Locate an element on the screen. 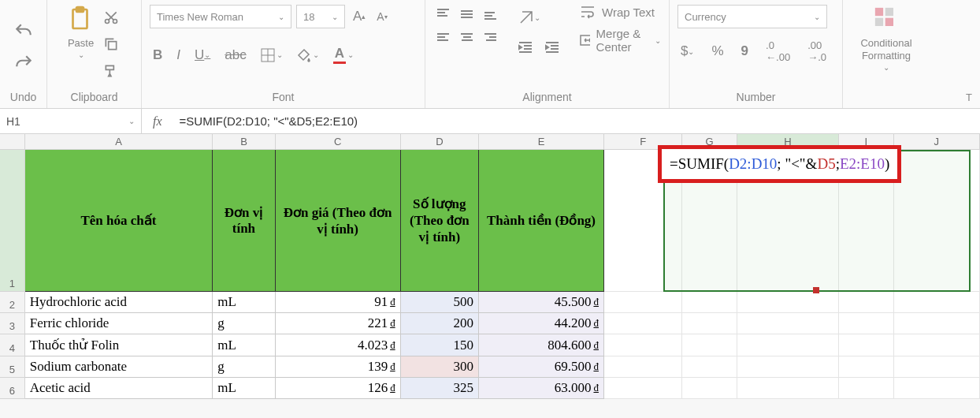 The height and width of the screenshot is (418, 980). table-cell: Ferric chloride is located at coordinates (119, 323).